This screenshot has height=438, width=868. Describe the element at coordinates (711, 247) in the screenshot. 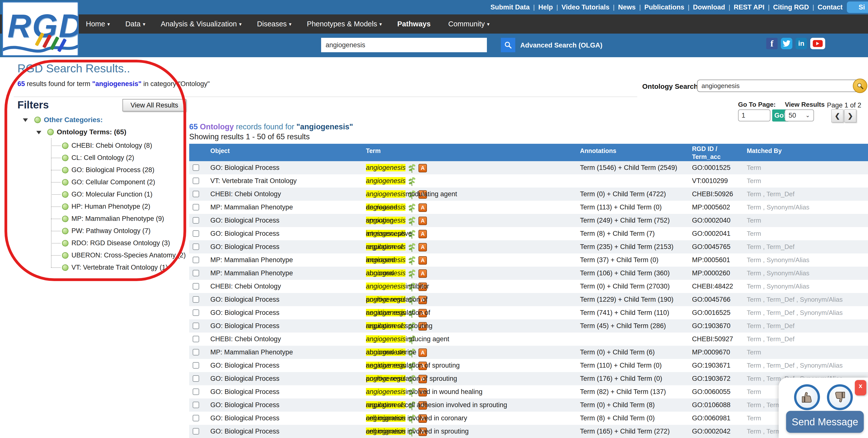

I see `rgd-id-cell: GO:0045765` at that location.